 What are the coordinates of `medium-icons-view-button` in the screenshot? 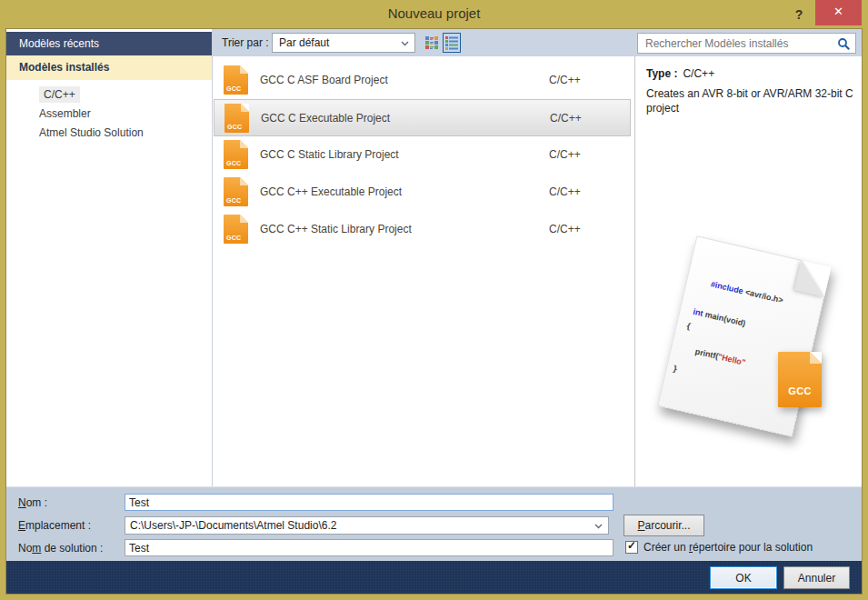 It's located at (432, 43).